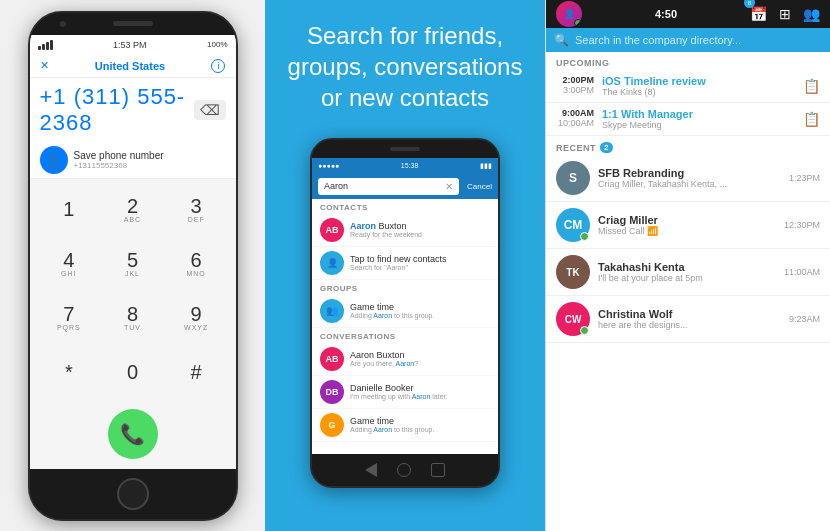 The width and height of the screenshot is (830, 531). What do you see at coordinates (328, 166) in the screenshot?
I see `android-signal-icons: ●●●●●` at bounding box center [328, 166].